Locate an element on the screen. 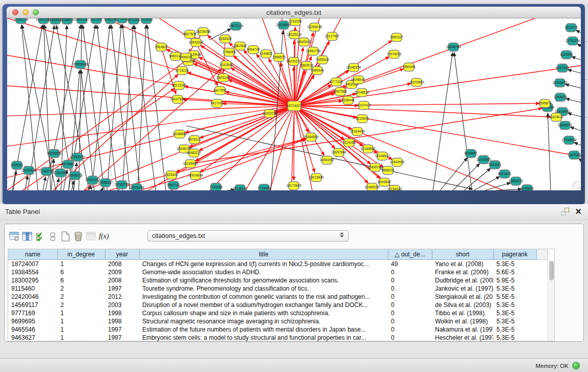 The image size is (588, 372). delete-table-icon is located at coordinates (78, 236).